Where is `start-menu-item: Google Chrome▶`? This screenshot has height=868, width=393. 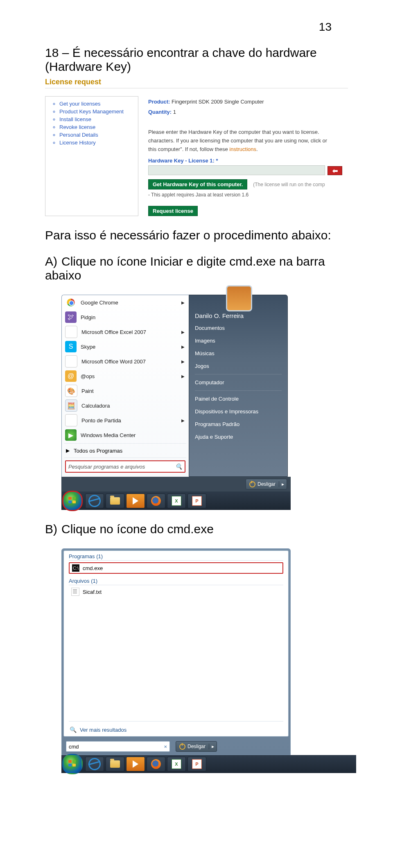 start-menu-item: Google Chrome▶ is located at coordinates (125, 302).